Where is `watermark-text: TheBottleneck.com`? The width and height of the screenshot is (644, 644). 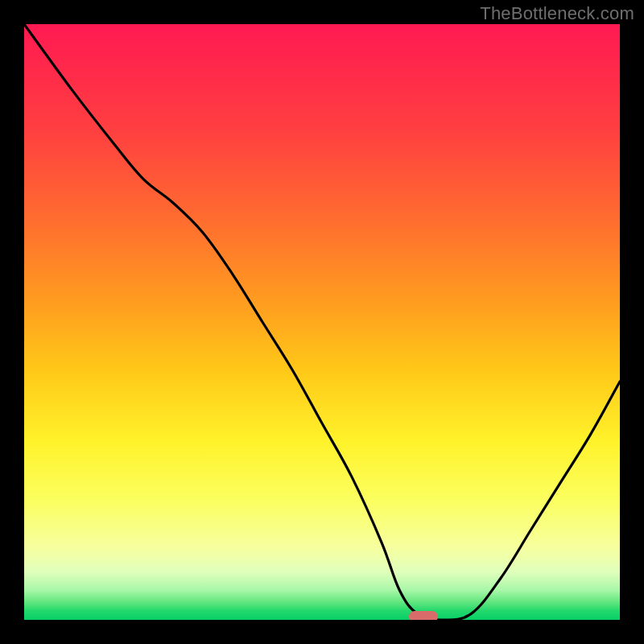 watermark-text: TheBottleneck.com is located at coordinates (557, 14).